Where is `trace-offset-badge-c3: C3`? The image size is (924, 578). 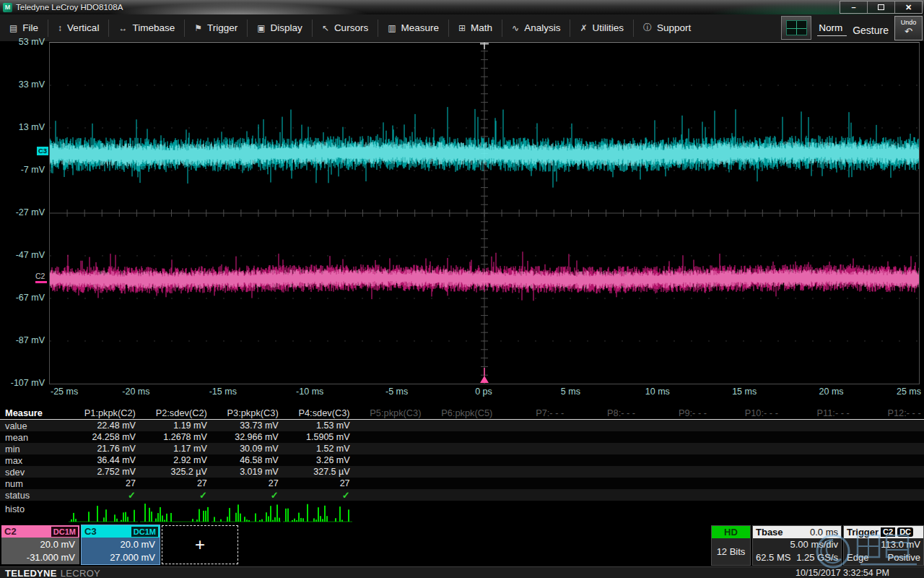 trace-offset-badge-c3: C3 is located at coordinates (43, 151).